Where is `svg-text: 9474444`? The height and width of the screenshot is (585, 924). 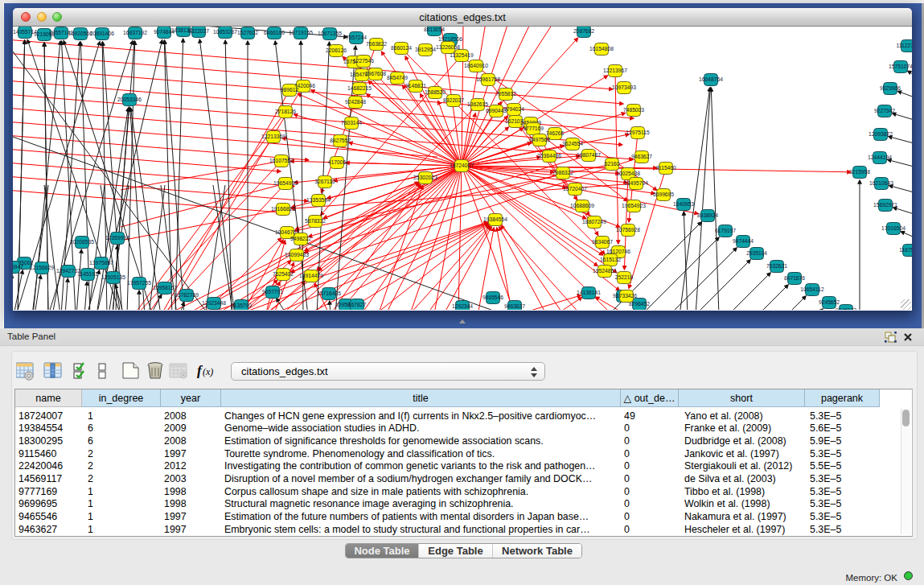
svg-text: 9474444 is located at coordinates (743, 241).